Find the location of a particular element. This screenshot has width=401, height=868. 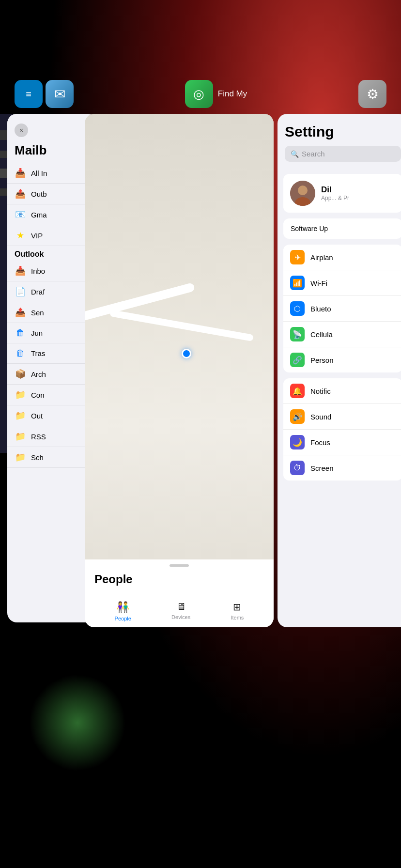

settings-item-wifi: 📶 Wi-Fi is located at coordinates (342, 283).